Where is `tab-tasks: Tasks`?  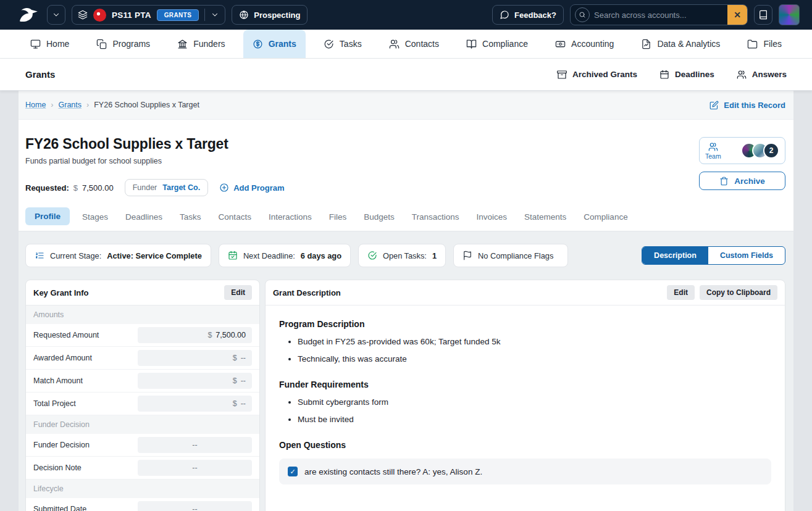 tab-tasks: Tasks is located at coordinates (190, 218).